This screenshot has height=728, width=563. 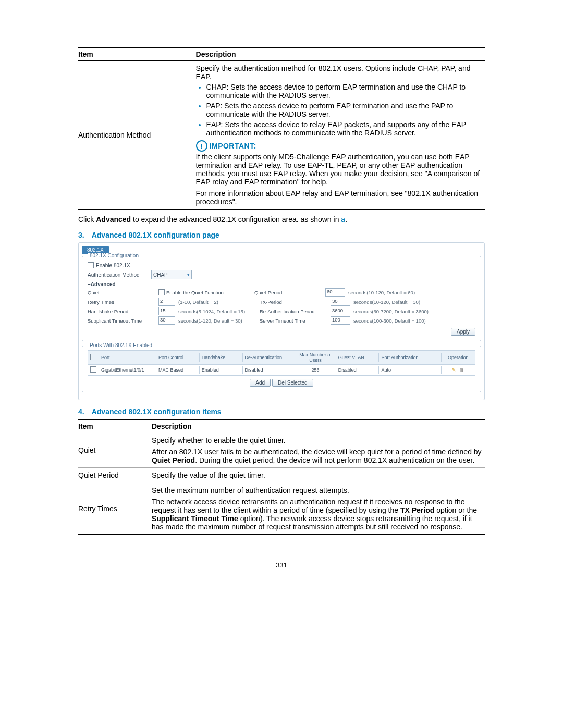 What do you see at coordinates (343, 219) in the screenshot?
I see `link-a: a` at bounding box center [343, 219].